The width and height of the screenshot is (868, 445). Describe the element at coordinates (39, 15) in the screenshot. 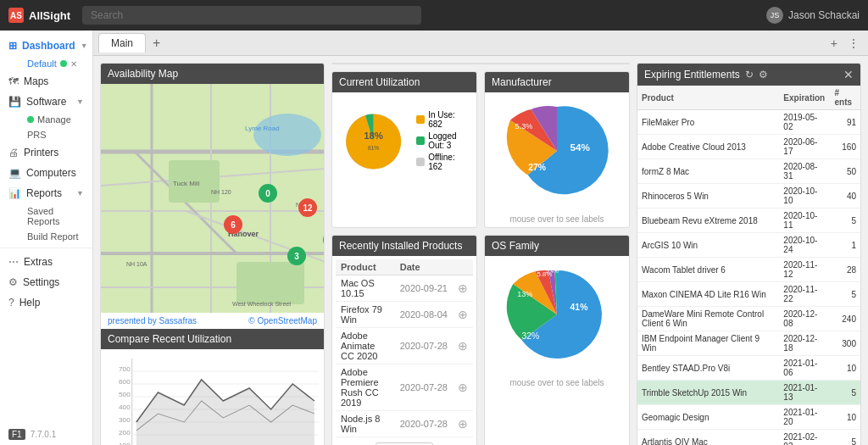

I see `logo: AS AllSight` at that location.